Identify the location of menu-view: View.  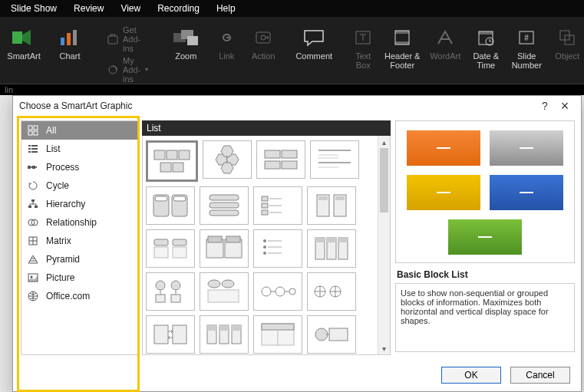
(130, 8).